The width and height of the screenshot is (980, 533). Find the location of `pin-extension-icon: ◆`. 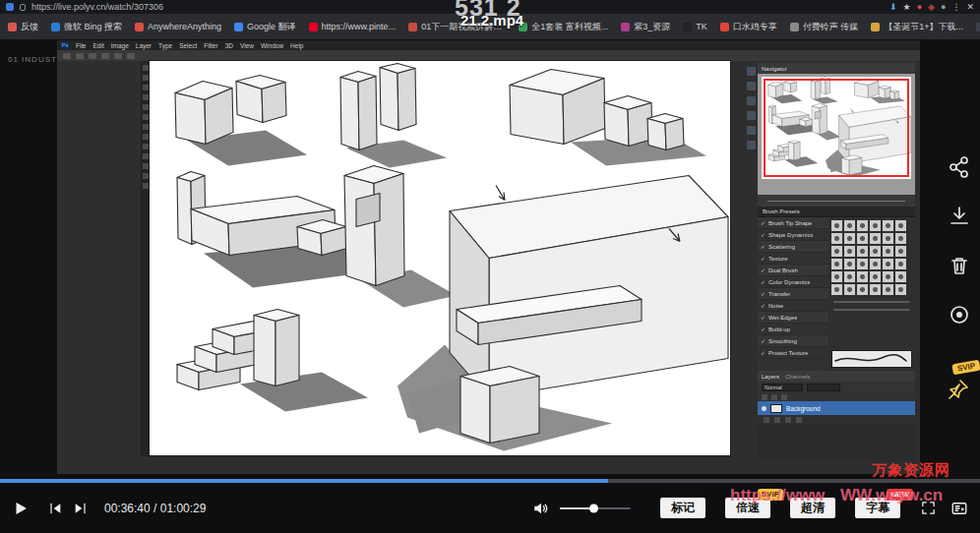

pin-extension-icon: ◆ is located at coordinates (931, 8).